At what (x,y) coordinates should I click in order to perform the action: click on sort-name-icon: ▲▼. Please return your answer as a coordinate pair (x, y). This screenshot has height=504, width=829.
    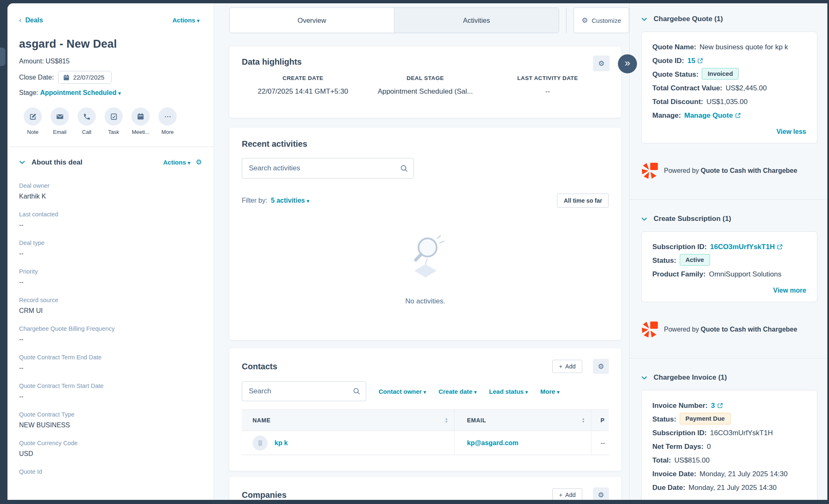
    Looking at the image, I should click on (447, 420).